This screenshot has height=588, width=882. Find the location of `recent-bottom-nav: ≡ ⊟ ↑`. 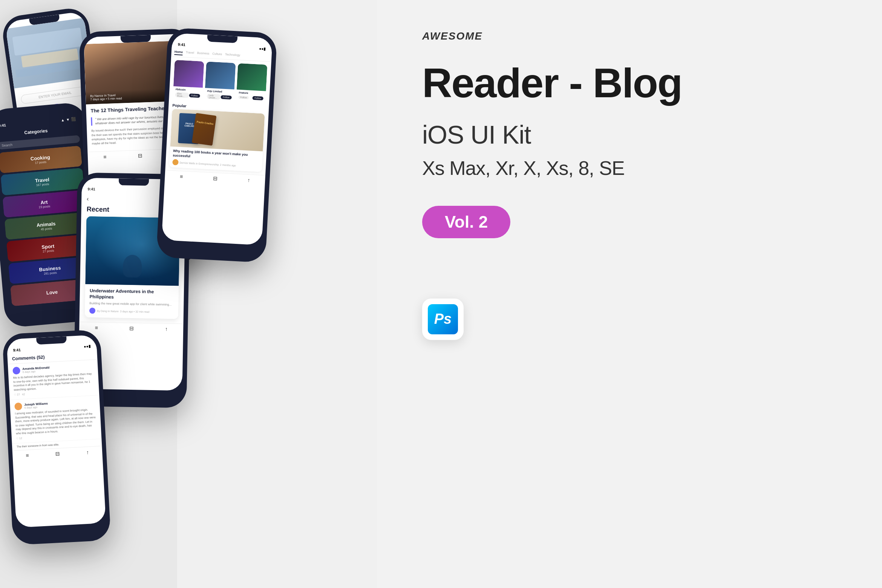

recent-bottom-nav: ≡ ⊟ ↑ is located at coordinates (131, 328).